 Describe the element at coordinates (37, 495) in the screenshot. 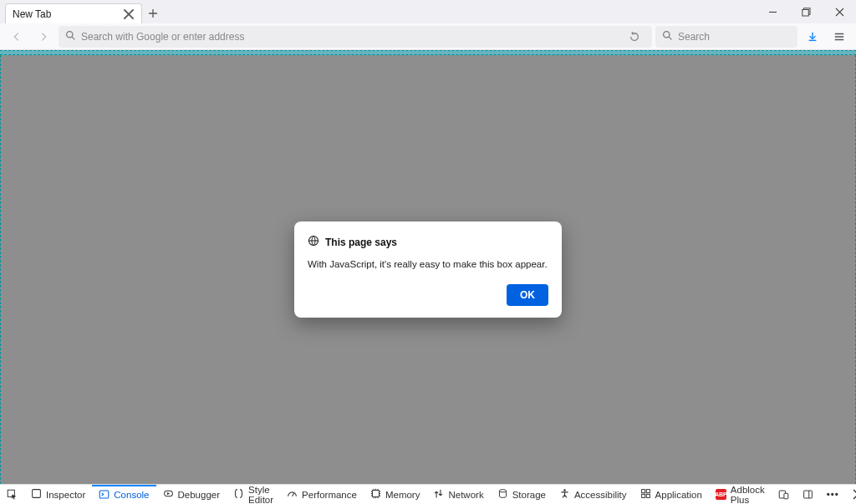

I see `inspector-icon` at that location.